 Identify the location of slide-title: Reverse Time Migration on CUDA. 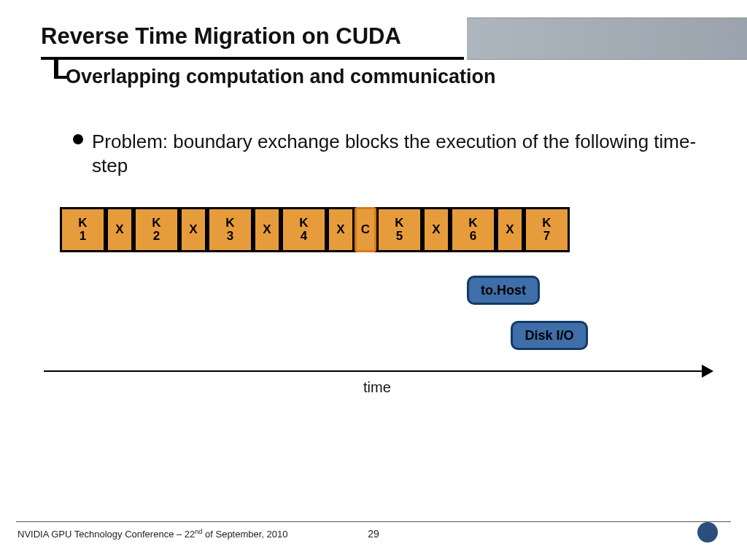
(221, 36).